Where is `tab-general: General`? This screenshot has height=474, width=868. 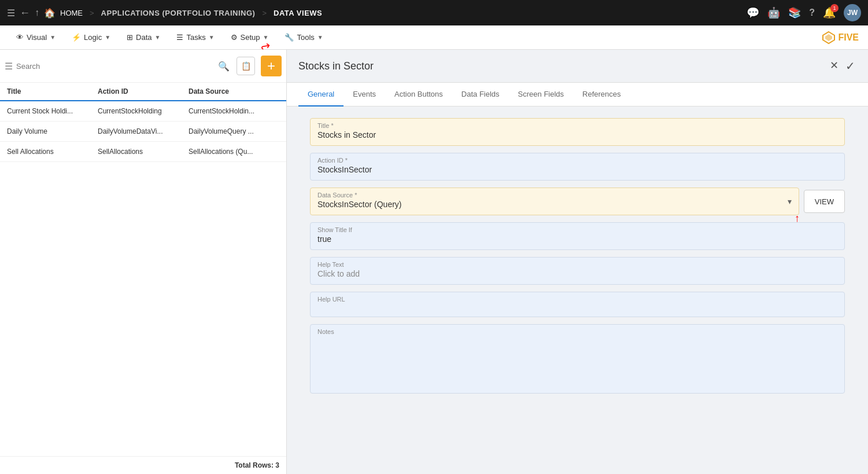
tab-general: General is located at coordinates (321, 95).